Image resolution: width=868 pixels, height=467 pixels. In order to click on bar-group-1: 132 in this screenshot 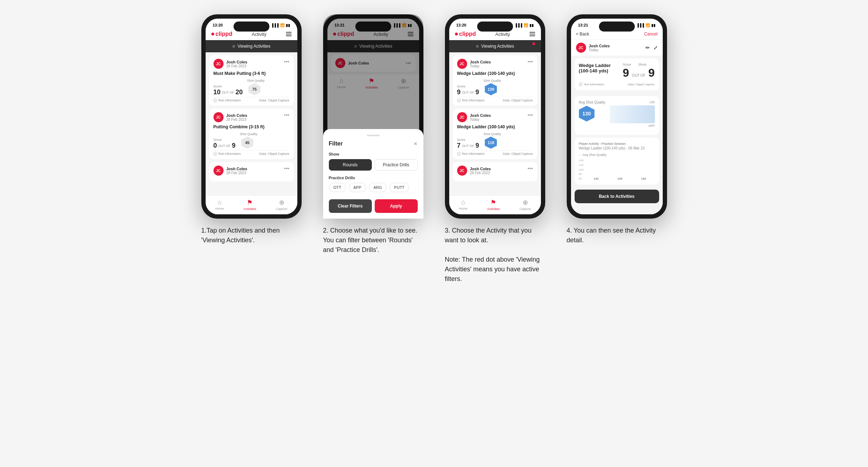, I will do `click(596, 178)`.